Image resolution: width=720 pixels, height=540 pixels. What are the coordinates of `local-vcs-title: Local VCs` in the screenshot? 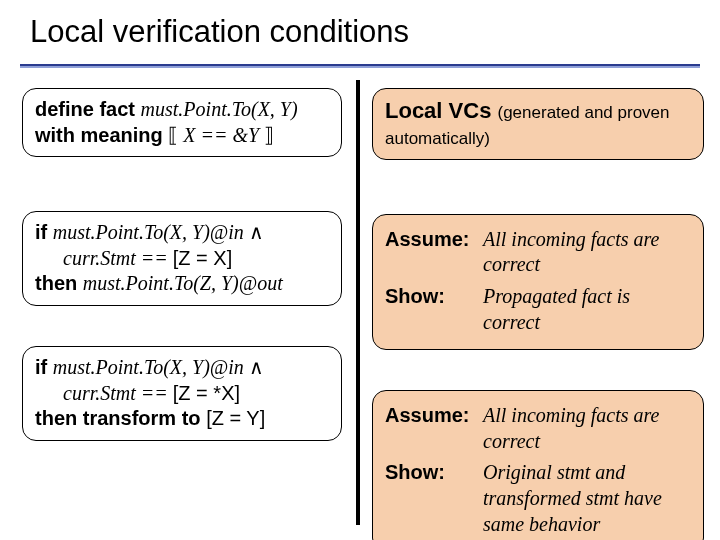 It's located at (441, 110).